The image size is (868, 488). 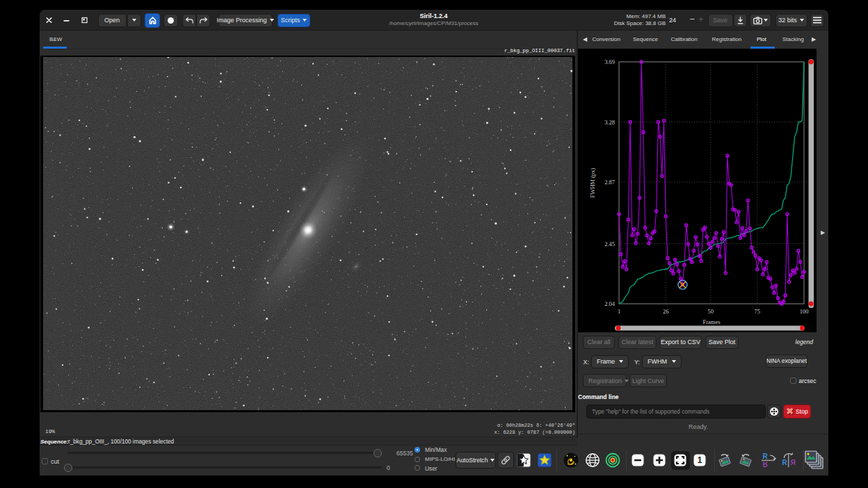 I want to click on svg-text: 50, so click(x=710, y=311).